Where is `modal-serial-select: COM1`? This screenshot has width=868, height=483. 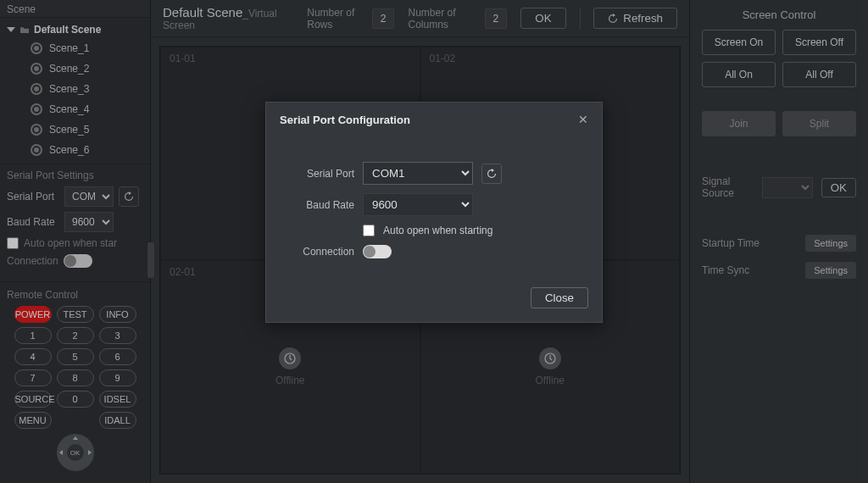
modal-serial-select: COM1 is located at coordinates (418, 173).